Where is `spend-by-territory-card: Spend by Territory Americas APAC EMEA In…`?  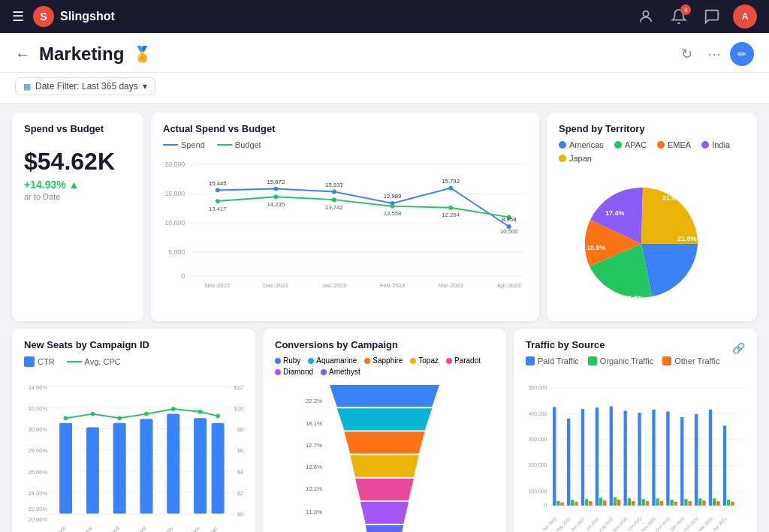
spend-by-territory-card: Spend by Territory Americas APAC EMEA In… is located at coordinates (652, 217).